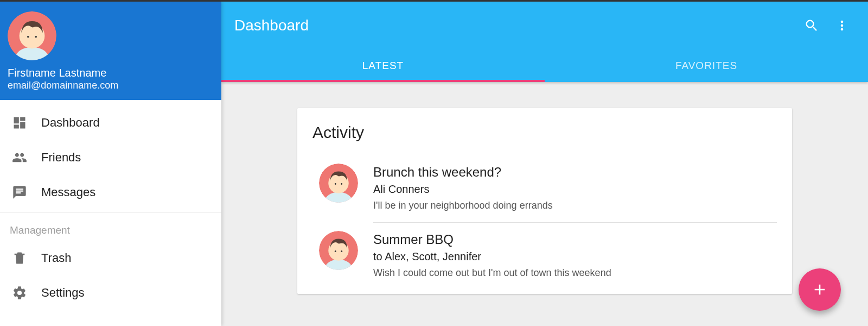  Describe the element at coordinates (575, 189) in the screenshot. I see `item-subtitle: Ali Conners` at that location.